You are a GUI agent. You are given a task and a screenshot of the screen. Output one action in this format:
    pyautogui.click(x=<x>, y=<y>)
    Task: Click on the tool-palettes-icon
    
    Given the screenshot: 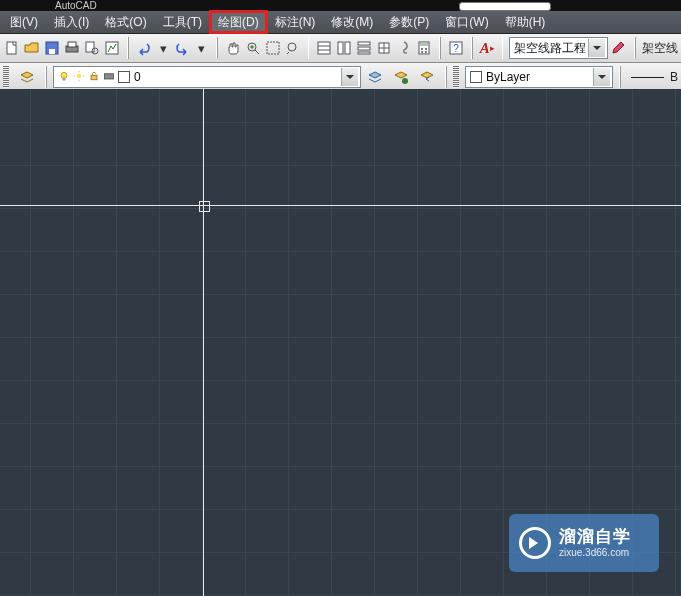 What is the action you would take?
    pyautogui.click(x=364, y=48)
    